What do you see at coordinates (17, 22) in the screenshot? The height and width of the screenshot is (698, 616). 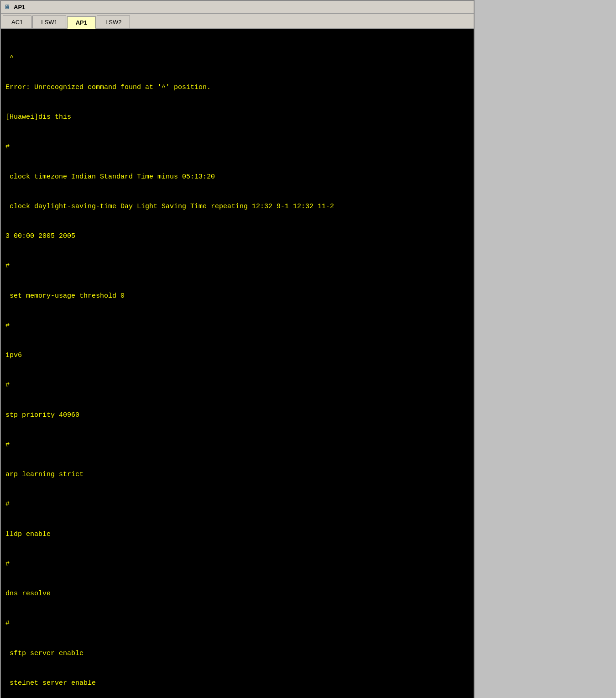 I see `tab-ac1: AC1` at bounding box center [17, 22].